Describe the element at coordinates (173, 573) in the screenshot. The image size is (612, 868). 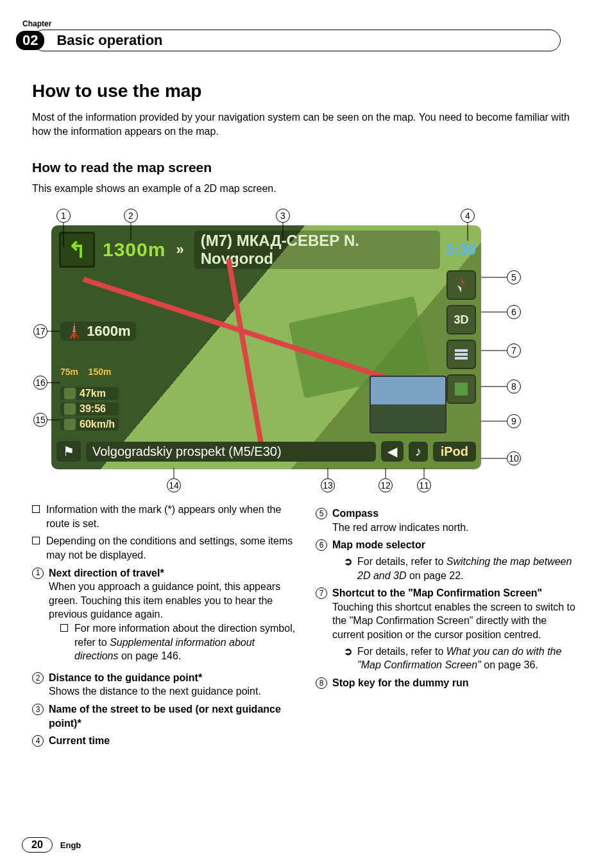
I see `item-title: Next direction of travel*` at that location.